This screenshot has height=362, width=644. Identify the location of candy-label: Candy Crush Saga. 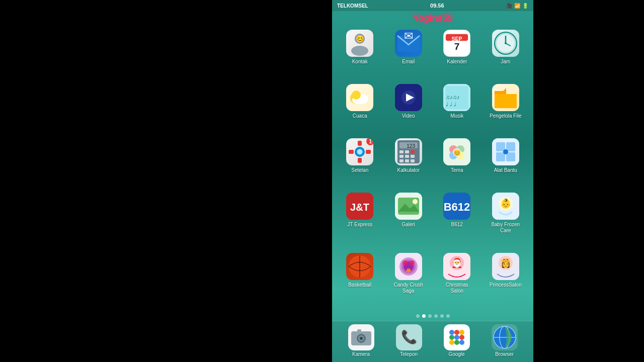
(409, 288).